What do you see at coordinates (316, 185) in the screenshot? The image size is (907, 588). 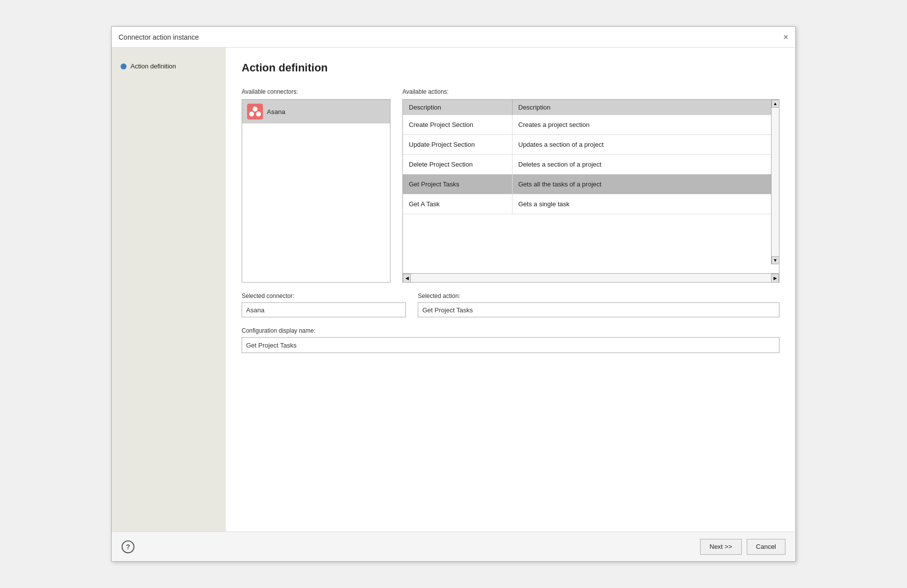 I see `connectors-column: Available connectors: Asana` at bounding box center [316, 185].